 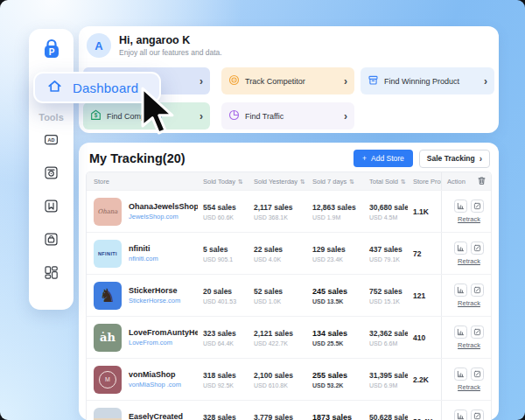 I want to click on total-sold-cell: 30,680 sales USD 4.5M, so click(x=386, y=212).